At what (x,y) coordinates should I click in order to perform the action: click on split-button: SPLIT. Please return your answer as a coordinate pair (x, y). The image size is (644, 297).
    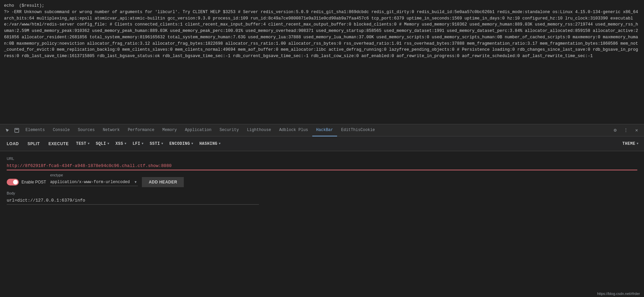
    Looking at the image, I should click on (34, 144).